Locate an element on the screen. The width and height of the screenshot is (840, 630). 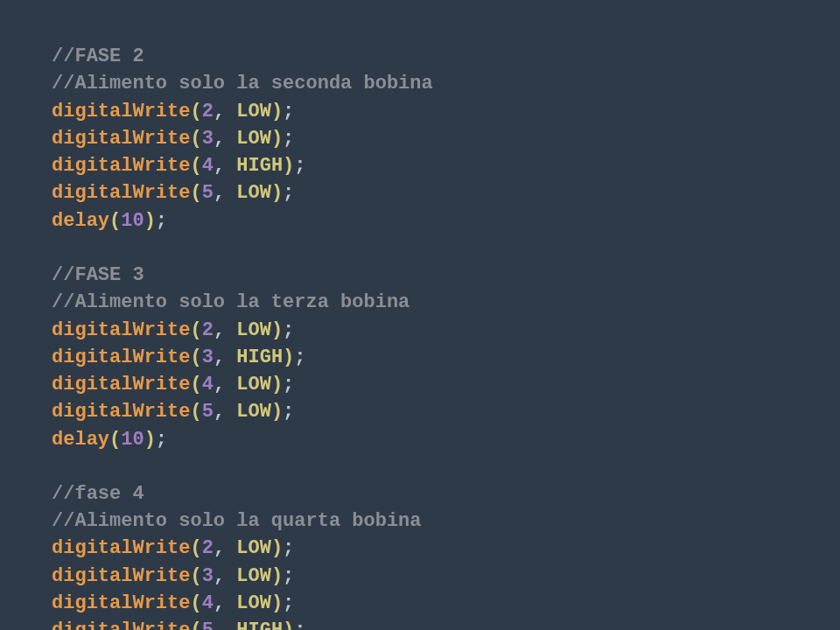
comment-phase2-title: //FASE 2 is located at coordinates (98, 56).